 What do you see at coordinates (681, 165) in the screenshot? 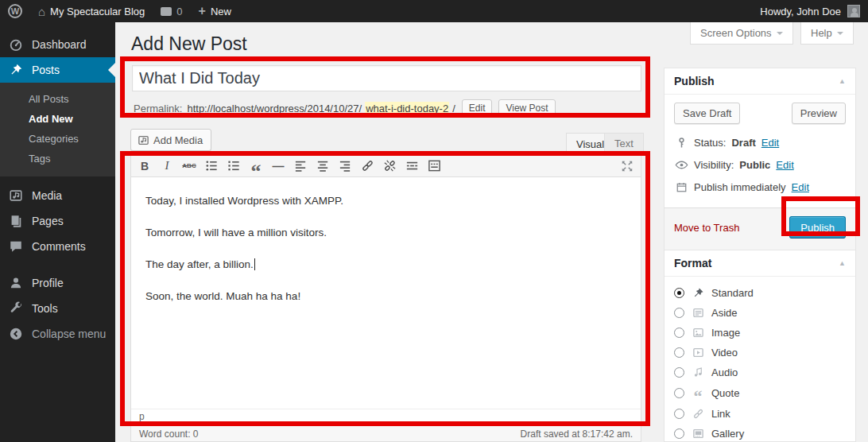
I see `visibility-eye-icon` at bounding box center [681, 165].